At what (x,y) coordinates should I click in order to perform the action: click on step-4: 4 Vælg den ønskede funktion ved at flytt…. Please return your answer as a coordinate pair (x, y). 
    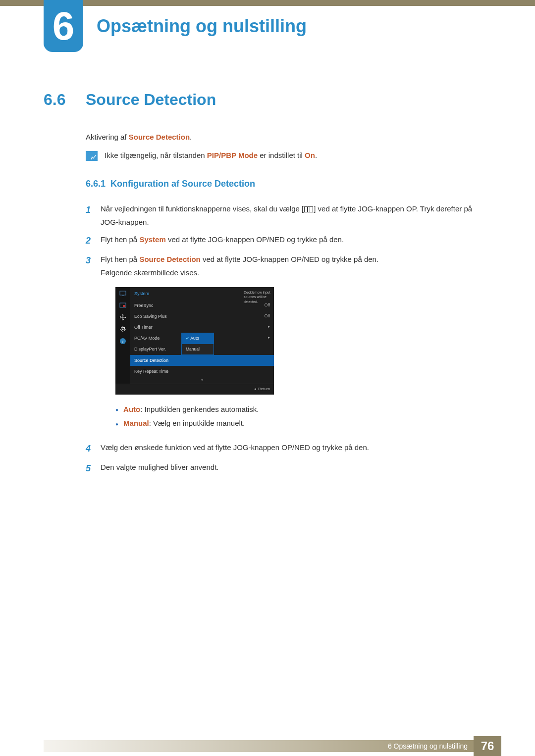
    Looking at the image, I should click on (285, 449).